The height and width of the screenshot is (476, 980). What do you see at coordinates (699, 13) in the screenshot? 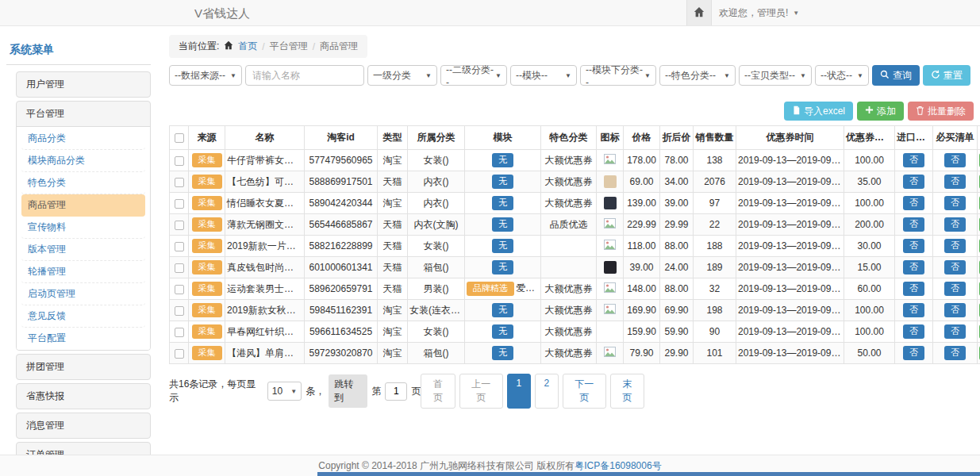
I see `home-button` at bounding box center [699, 13].